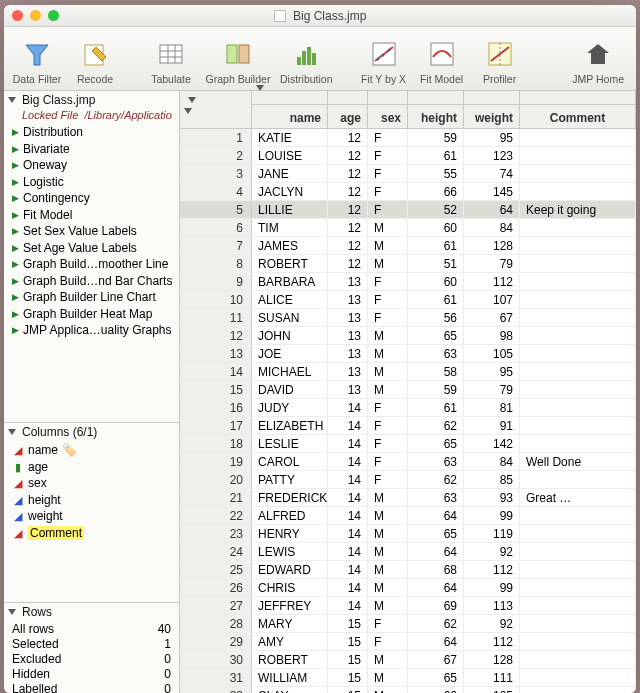 Image resolution: width=640 pixels, height=693 pixels. What do you see at coordinates (92, 534) in the screenshot?
I see `column-item: ◢Comment` at bounding box center [92, 534].